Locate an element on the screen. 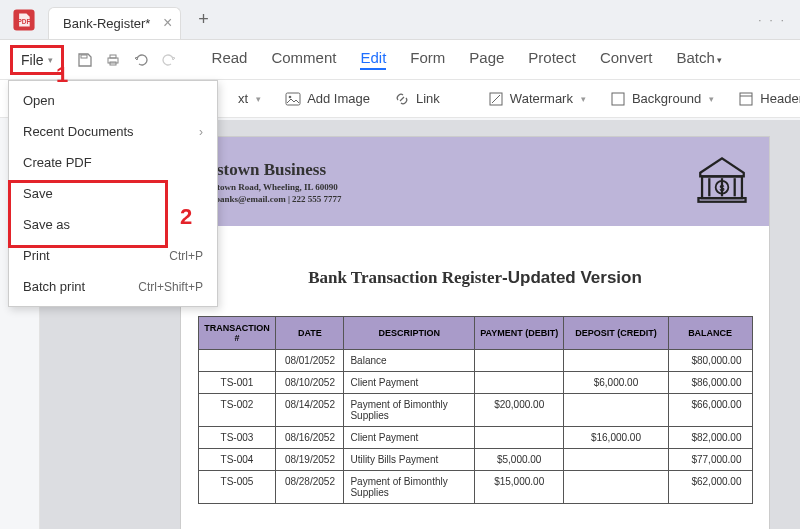 The width and height of the screenshot is (800, 529). cell-debit: $20,000.00 is located at coordinates (520, 410).